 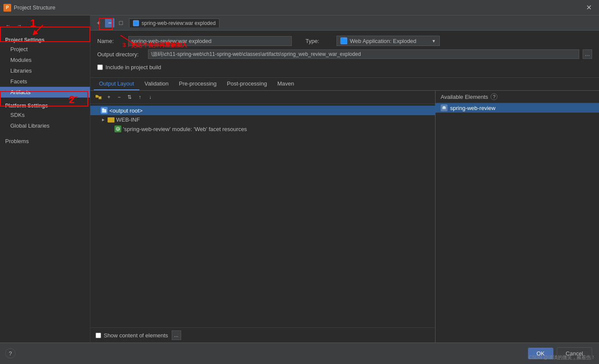 What do you see at coordinates (185, 129) in the screenshot?
I see `facet-resources-label: 'spring-web-review' module: 'Web' facet …` at bounding box center [185, 129].